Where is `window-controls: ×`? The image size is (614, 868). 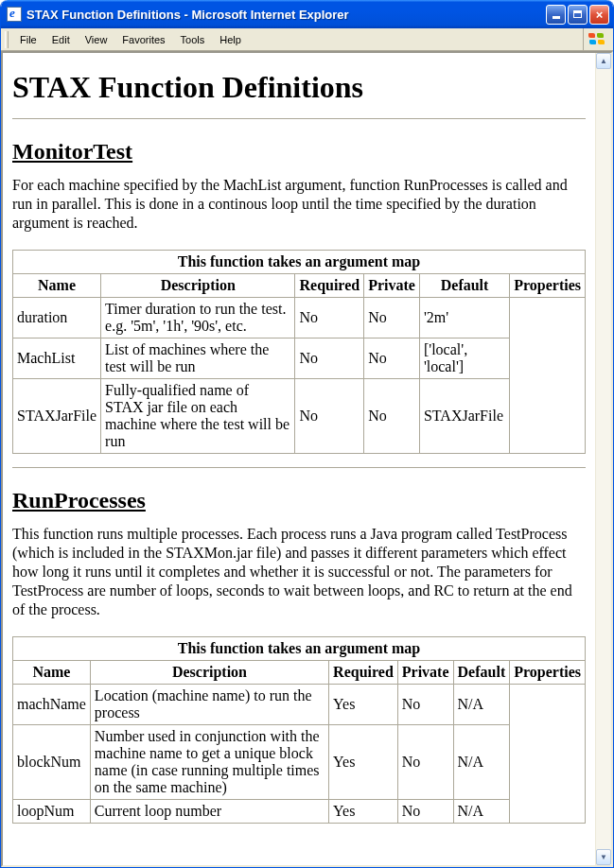
window-controls: × is located at coordinates (577, 15).